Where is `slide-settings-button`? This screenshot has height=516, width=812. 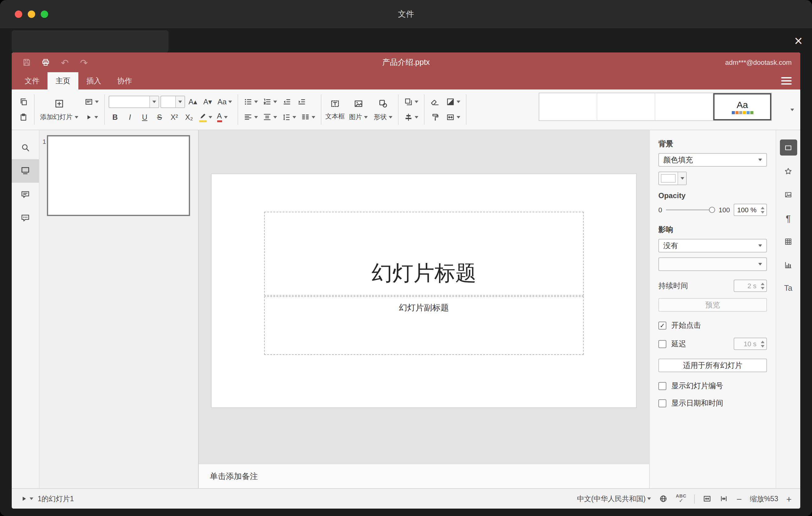
slide-settings-button is located at coordinates (788, 148).